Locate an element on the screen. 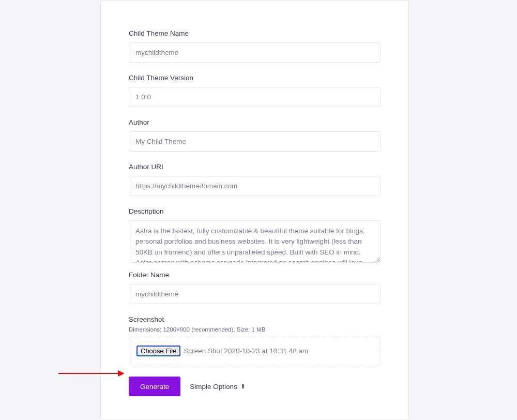  label-author: Author is located at coordinates (254, 122).